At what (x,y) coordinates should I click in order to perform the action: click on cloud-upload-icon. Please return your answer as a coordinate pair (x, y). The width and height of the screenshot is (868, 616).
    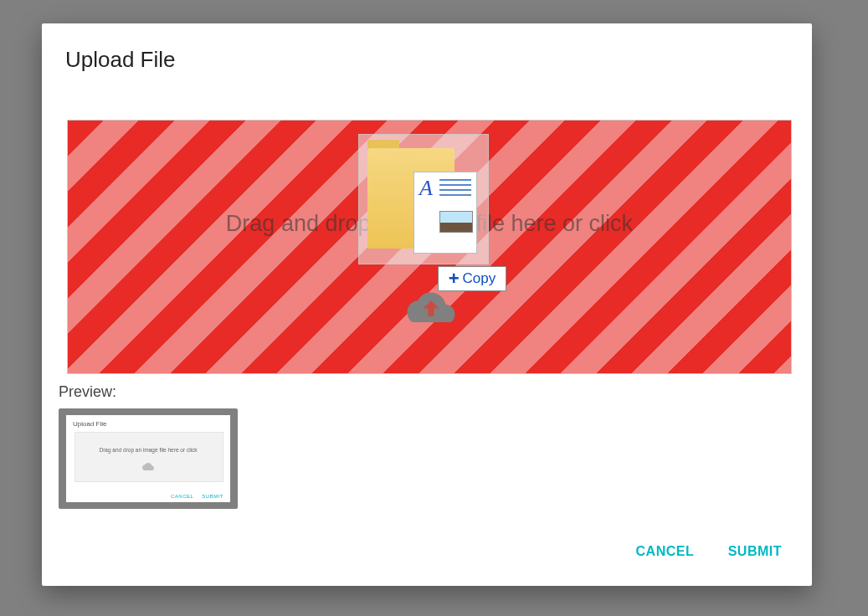
    Looking at the image, I should click on (431, 306).